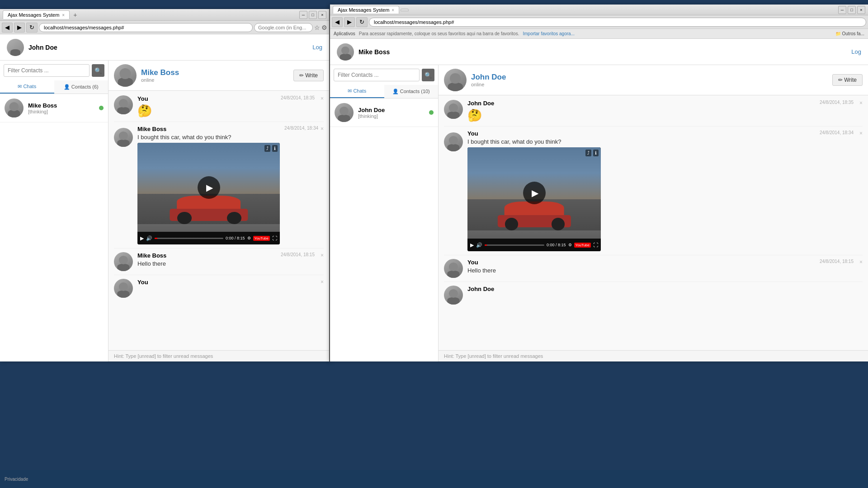 This screenshot has width=868, height=488. I want to click on right-back: ◀, so click(337, 22).